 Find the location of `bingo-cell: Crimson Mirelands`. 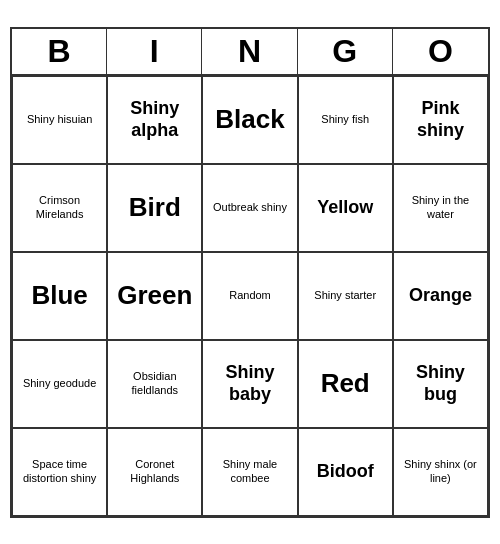

bingo-cell: Crimson Mirelands is located at coordinates (60, 208).